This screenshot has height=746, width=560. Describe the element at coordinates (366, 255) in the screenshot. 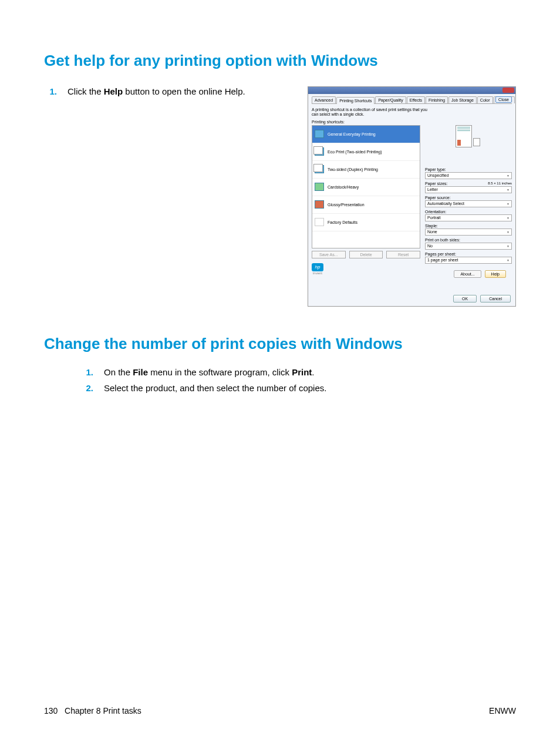

I see `delete-button: Delete` at that location.